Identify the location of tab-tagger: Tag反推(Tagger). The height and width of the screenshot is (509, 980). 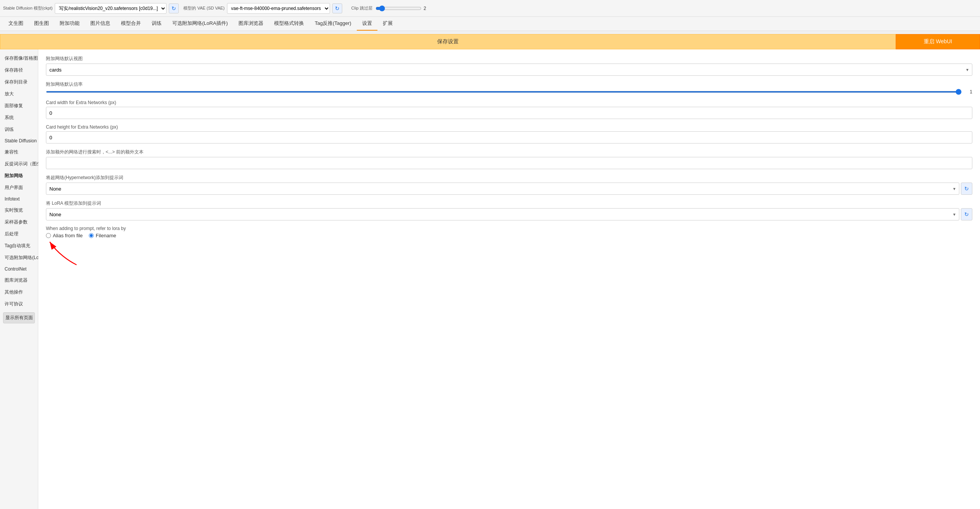
(333, 24).